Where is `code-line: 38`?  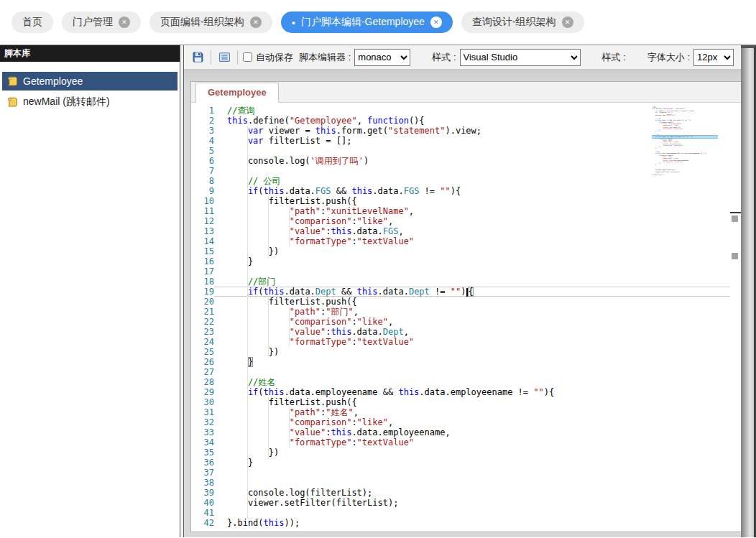 code-line: 38 is located at coordinates (461, 483).